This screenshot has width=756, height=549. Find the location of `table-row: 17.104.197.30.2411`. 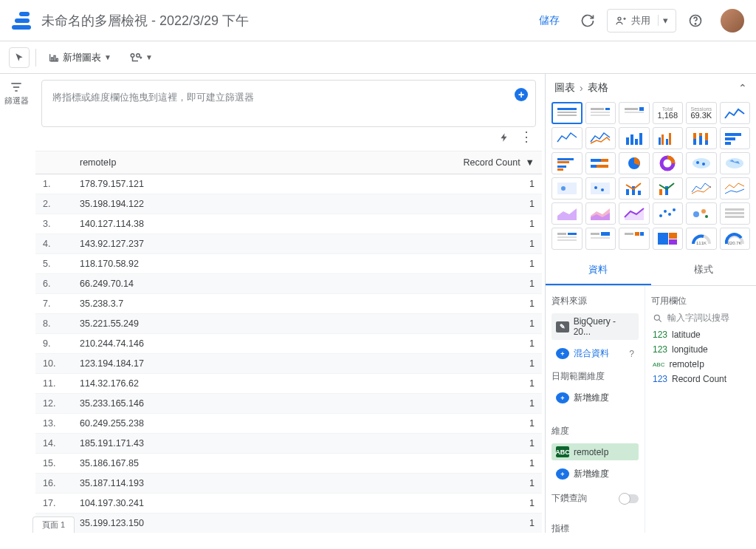

table-row: 17.104.197.30.2411 is located at coordinates (289, 504).